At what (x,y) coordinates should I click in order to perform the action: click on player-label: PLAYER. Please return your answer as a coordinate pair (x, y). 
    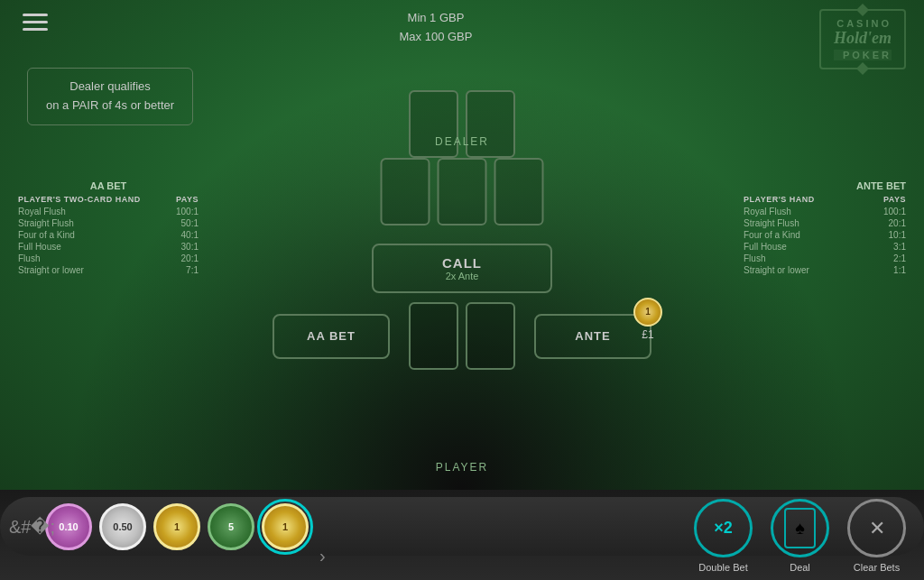
    Looking at the image, I should click on (462, 467).